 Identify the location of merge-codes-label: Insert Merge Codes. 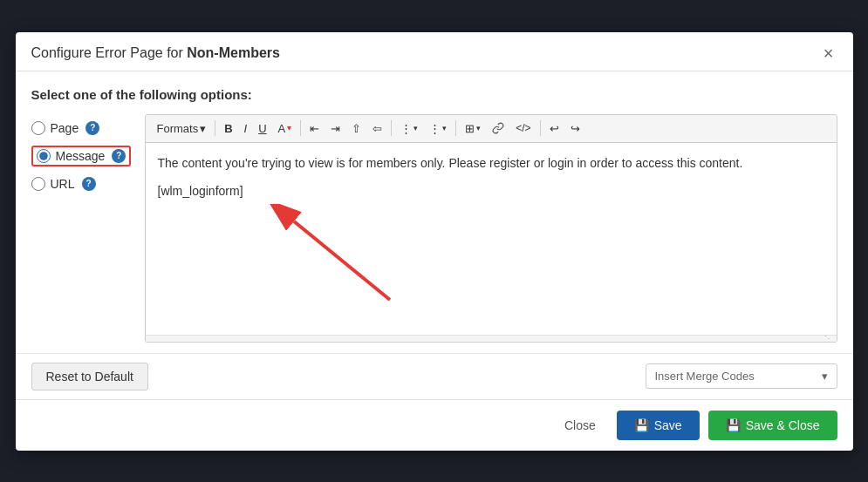
(705, 377).